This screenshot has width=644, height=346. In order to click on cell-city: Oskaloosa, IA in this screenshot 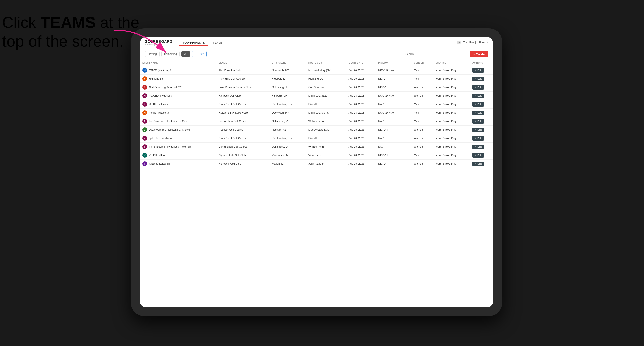, I will do `click(288, 121)`.